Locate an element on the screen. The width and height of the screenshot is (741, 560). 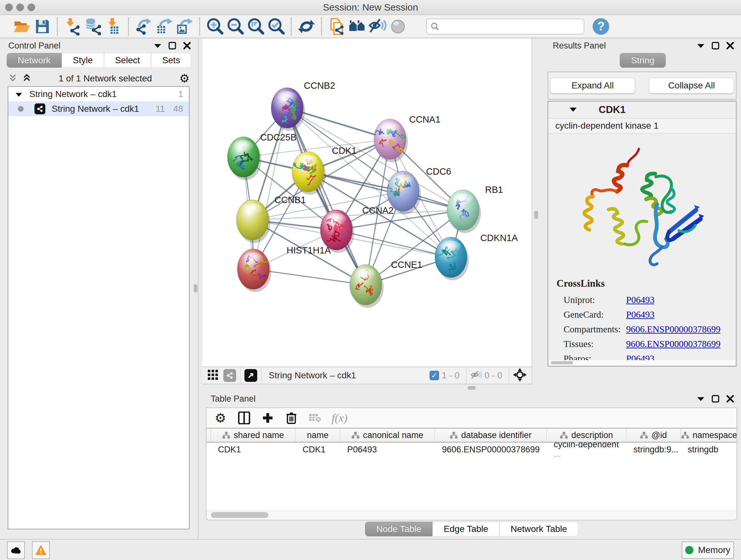
first-neighbors-icon is located at coordinates (357, 27).